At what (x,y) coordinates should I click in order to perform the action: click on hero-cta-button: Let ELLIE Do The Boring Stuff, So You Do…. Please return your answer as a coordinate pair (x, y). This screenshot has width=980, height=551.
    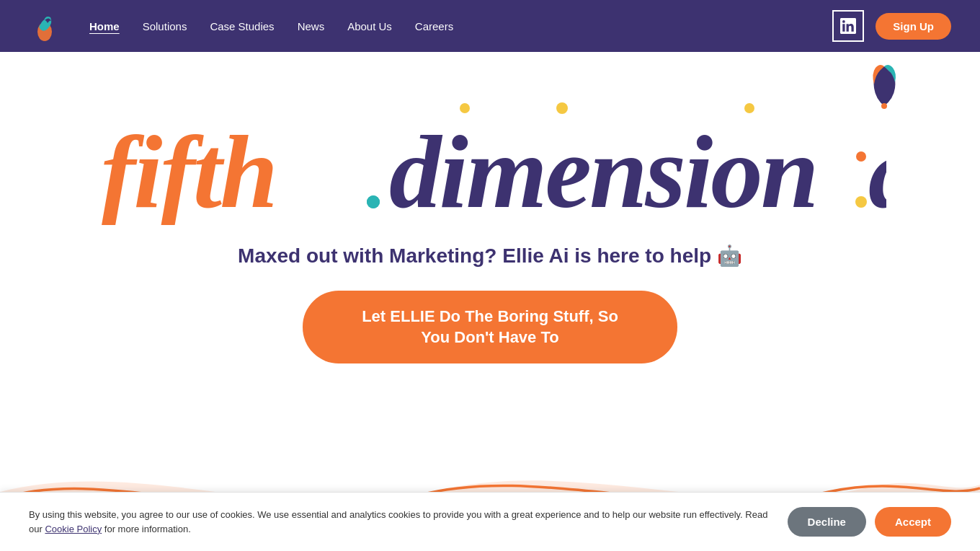
    Looking at the image, I should click on (490, 327).